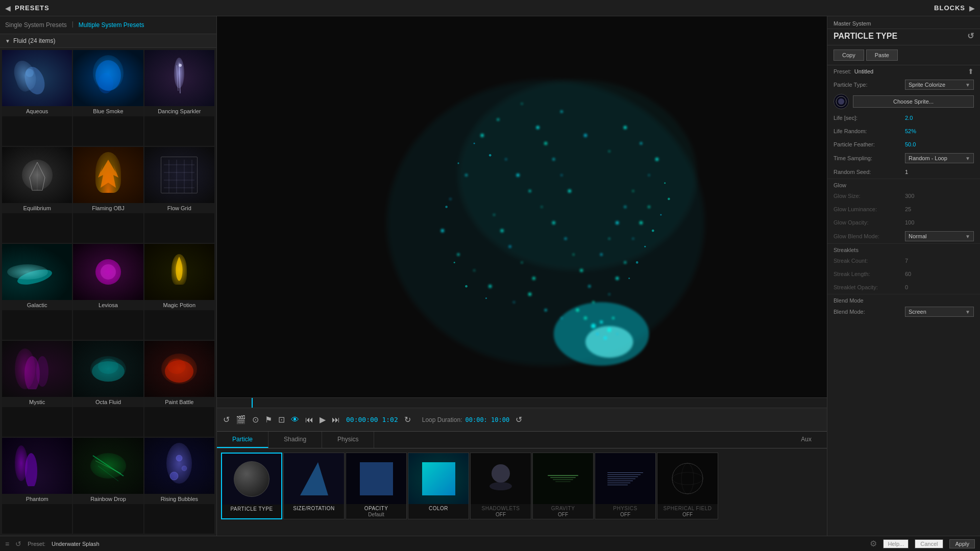  Describe the element at coordinates (939, 85) in the screenshot. I see `particle-type-select: Sprite Colorize ▼` at that location.